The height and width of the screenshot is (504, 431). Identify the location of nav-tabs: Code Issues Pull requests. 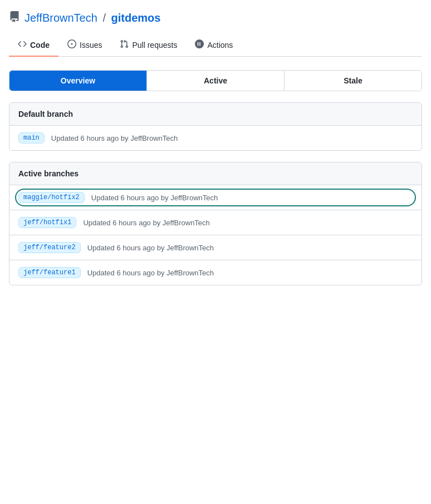
(215, 46).